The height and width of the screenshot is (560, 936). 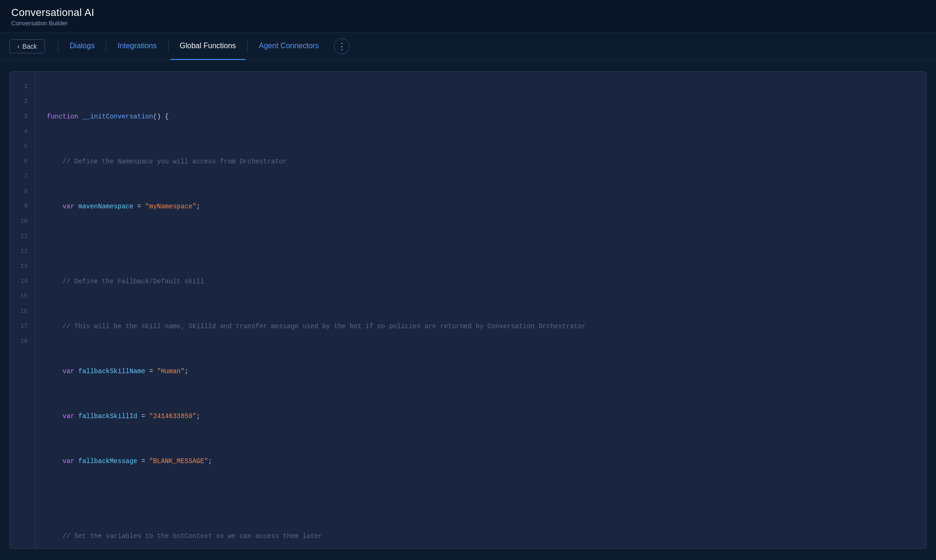 What do you see at coordinates (27, 46) in the screenshot?
I see `back-button: ‹ Back` at bounding box center [27, 46].